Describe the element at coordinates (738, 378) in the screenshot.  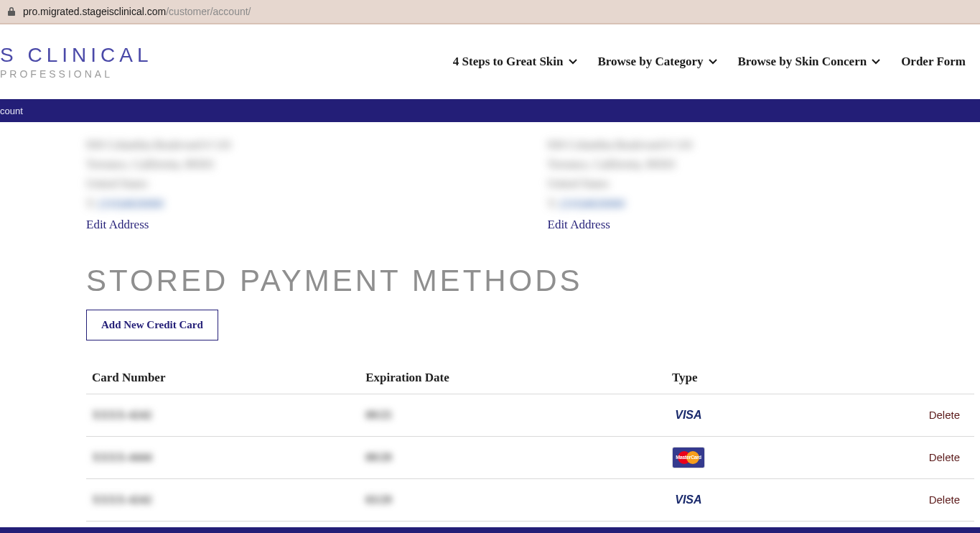
I see `col-type: Type` at that location.